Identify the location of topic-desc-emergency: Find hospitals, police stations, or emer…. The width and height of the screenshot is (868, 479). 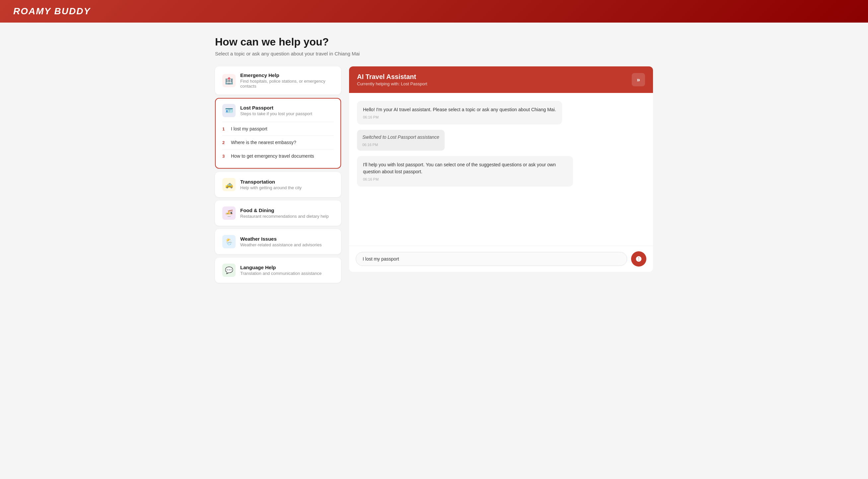
(287, 84).